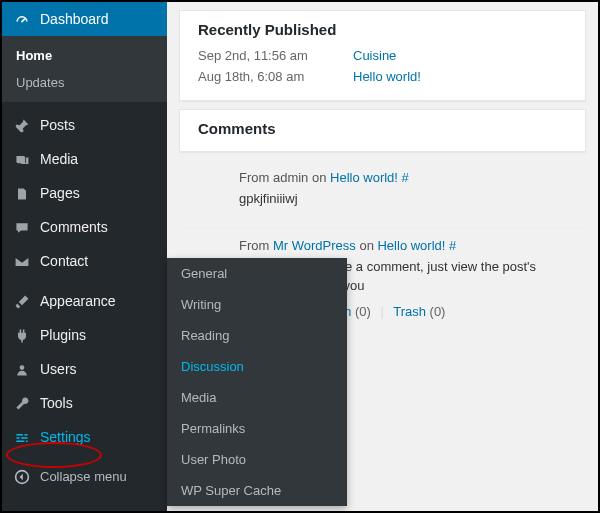  What do you see at coordinates (257, 366) in the screenshot?
I see `settings-item-discussion: Discussion` at bounding box center [257, 366].